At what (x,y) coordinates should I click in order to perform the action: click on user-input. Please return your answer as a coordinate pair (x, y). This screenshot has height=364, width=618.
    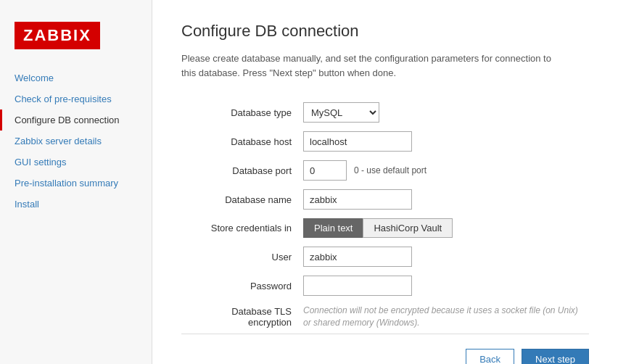
    Looking at the image, I should click on (358, 257).